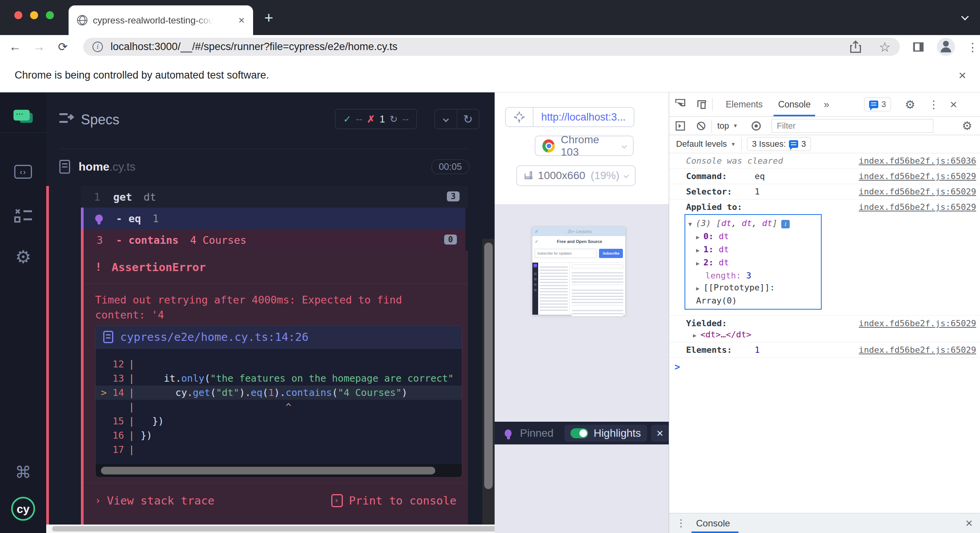 The image size is (980, 533). Describe the element at coordinates (753, 294) in the screenshot. I see `array-prototype: ▶[[Prototype]]: Array(0)` at that location.